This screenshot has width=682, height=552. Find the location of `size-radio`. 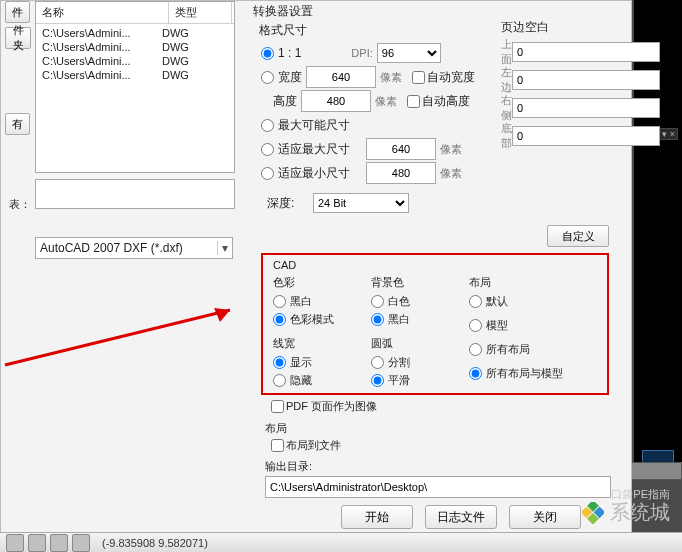

size-radio is located at coordinates (268, 78).